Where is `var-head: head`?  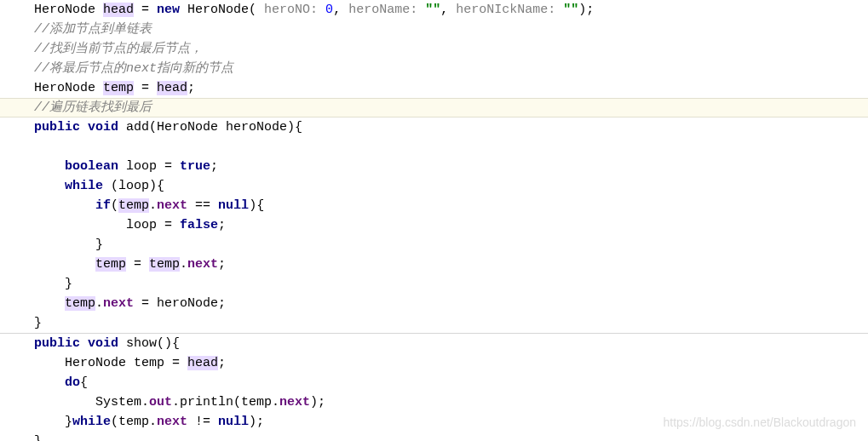 var-head: head is located at coordinates (118, 10).